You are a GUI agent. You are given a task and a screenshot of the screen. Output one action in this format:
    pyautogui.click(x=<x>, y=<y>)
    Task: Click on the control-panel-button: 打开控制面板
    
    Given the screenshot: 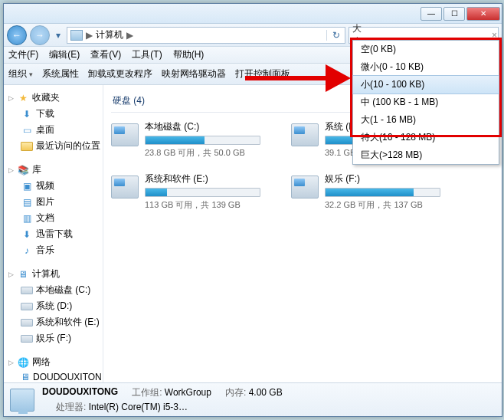 What is the action you would take?
    pyautogui.click(x=263, y=74)
    